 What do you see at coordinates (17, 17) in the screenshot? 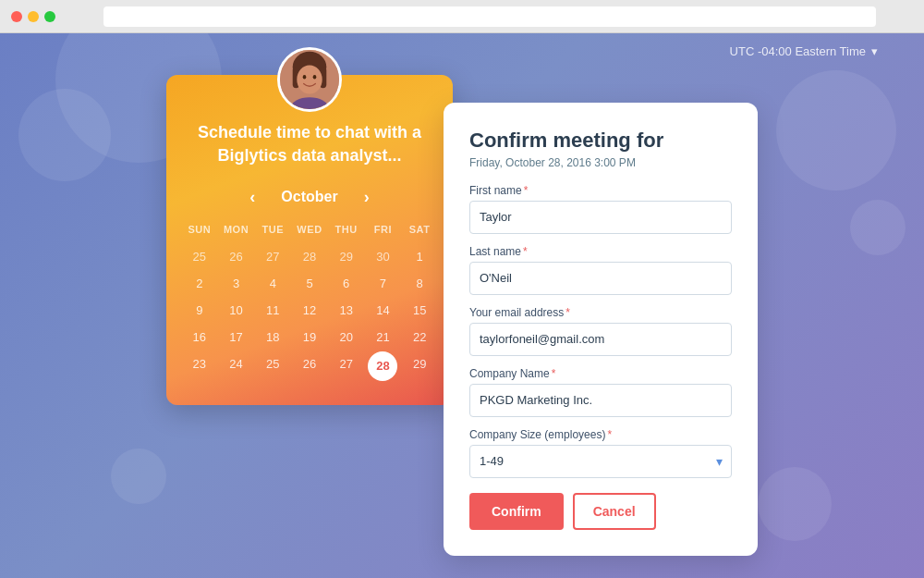
I see `close-dot` at bounding box center [17, 17].